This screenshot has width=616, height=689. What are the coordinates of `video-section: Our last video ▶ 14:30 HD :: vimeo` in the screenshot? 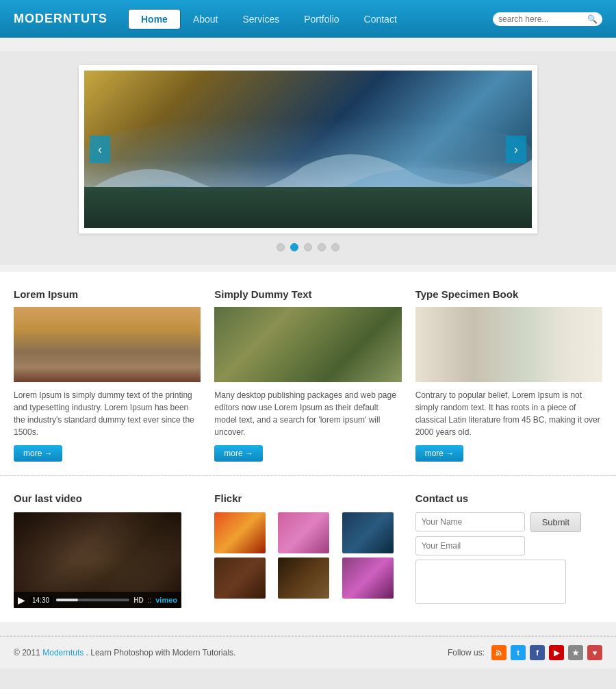 It's located at (107, 551).